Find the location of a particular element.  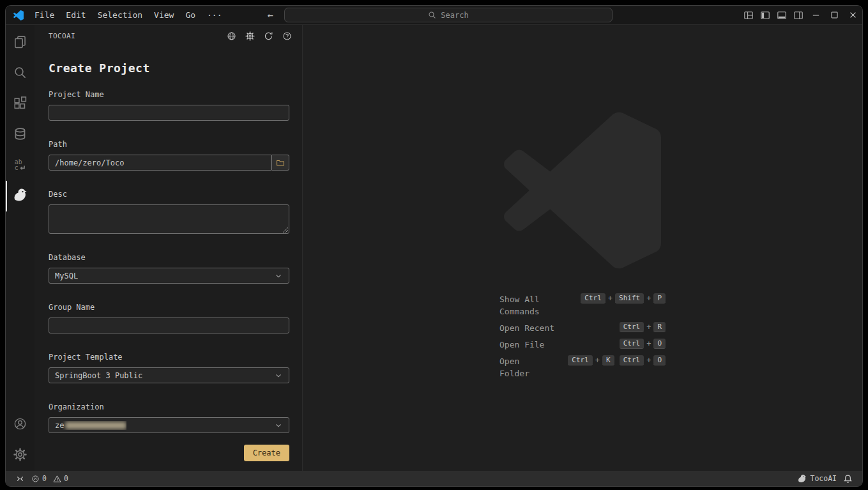

warning-count: 0 is located at coordinates (66, 479).